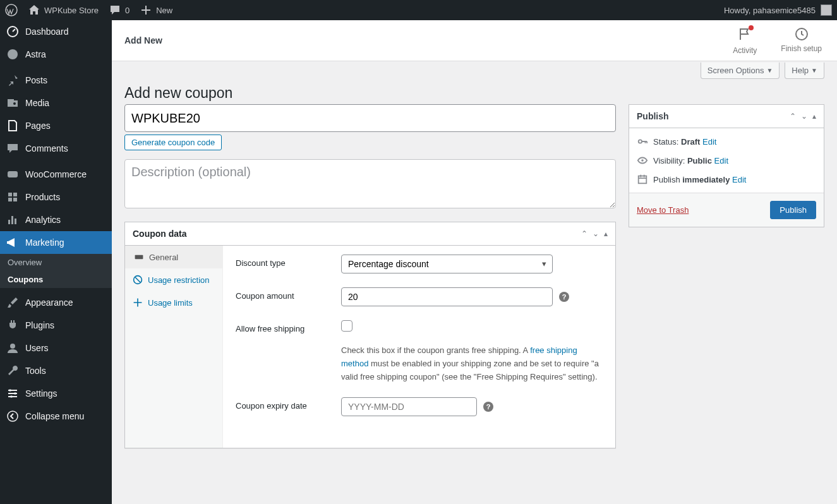 The width and height of the screenshot is (837, 504). What do you see at coordinates (13, 416) in the screenshot?
I see `collapse-icon` at bounding box center [13, 416].